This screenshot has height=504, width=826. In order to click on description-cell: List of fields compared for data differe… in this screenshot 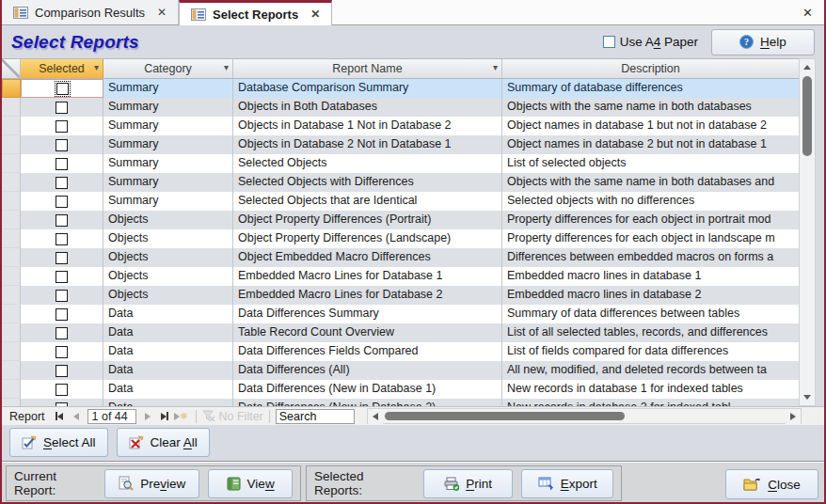, I will do `click(651, 352)`.